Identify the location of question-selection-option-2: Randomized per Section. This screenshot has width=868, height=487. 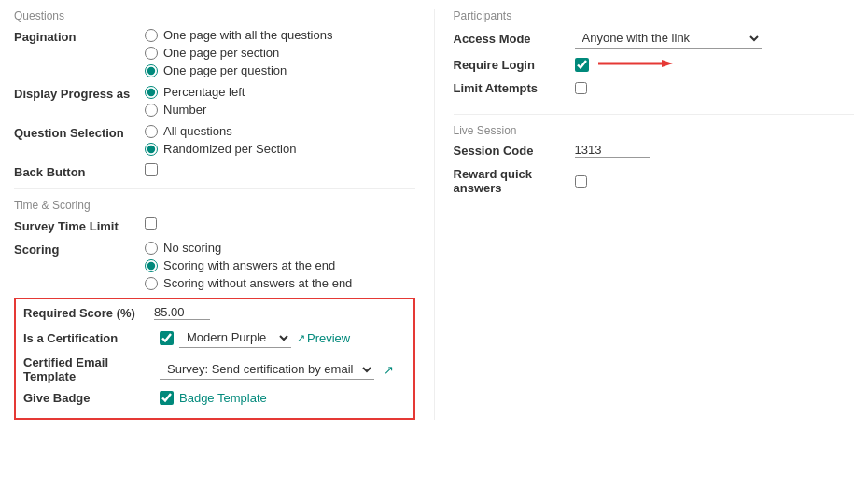
(220, 149).